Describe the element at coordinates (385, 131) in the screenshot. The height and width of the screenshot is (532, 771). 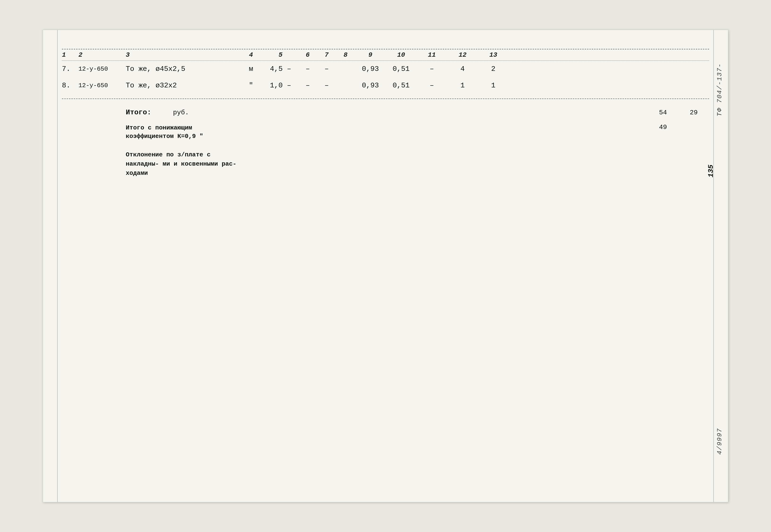
I see `itogo2-row: Итого с понижающим коэффициентом К=0,9 "…` at that location.